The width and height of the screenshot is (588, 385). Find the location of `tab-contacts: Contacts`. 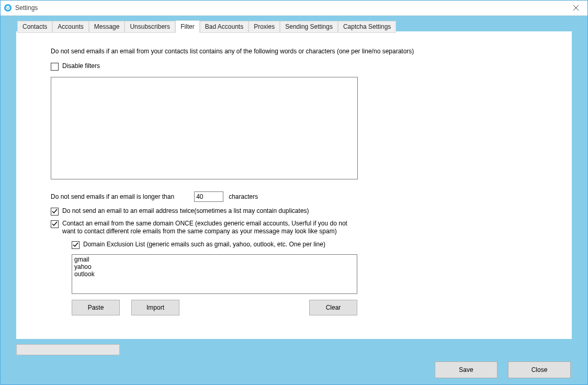

tab-contacts: Contacts is located at coordinates (35, 27).